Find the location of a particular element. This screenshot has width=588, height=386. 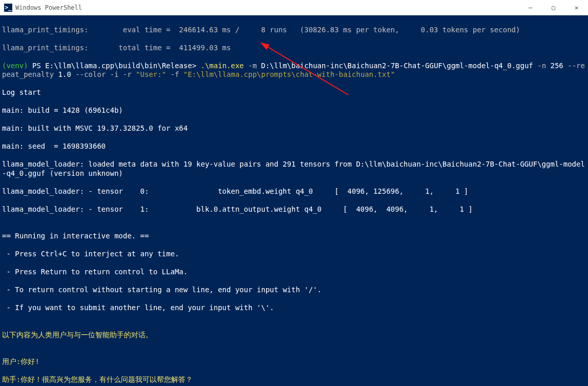

window-titlebar: >_ Windows PowerShell — ▢ ✕ is located at coordinates (294, 8).